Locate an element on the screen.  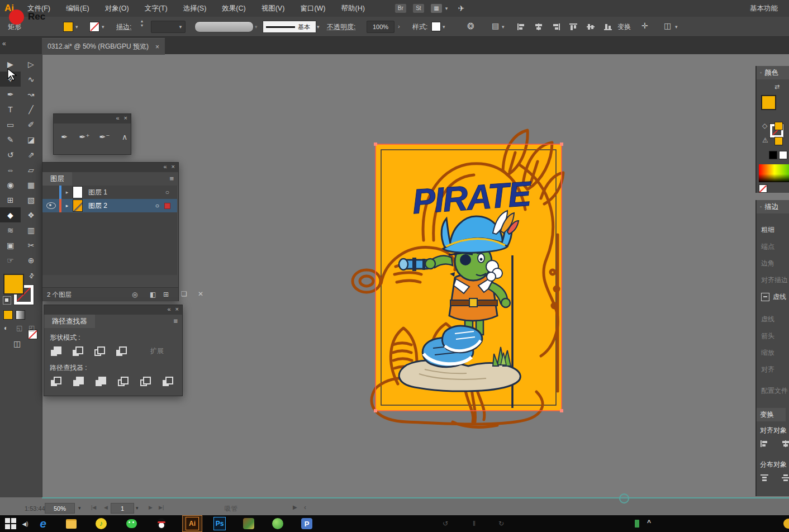
minus-front-button is located at coordinates (78, 351).